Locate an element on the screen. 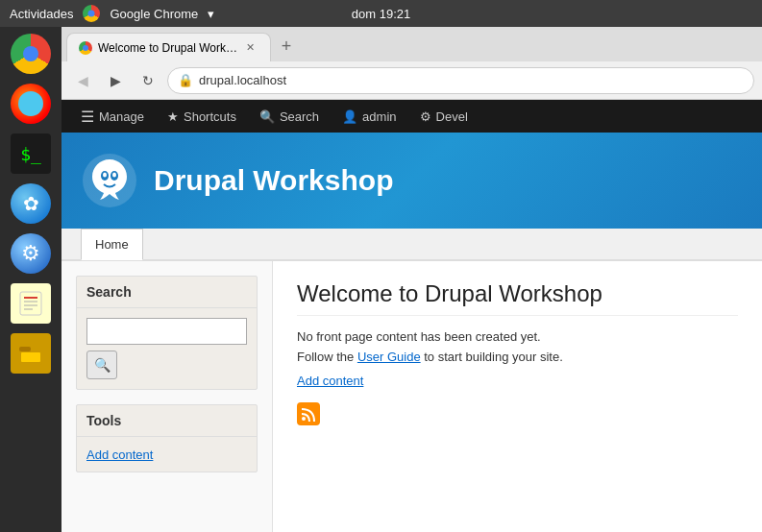 The image size is (762, 532). search-icon: 🔍 is located at coordinates (267, 117).